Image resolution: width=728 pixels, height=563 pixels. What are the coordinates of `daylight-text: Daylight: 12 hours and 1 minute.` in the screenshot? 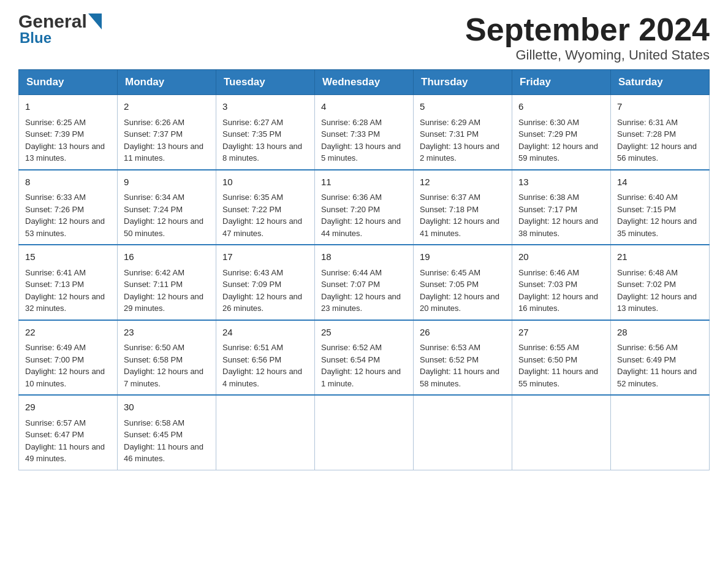 It's located at (361, 378).